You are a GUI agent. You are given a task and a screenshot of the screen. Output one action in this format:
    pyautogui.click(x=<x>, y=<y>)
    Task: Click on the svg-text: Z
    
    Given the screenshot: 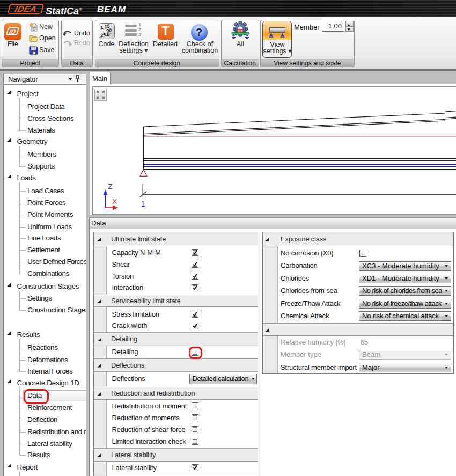 What is the action you would take?
    pyautogui.click(x=110, y=187)
    